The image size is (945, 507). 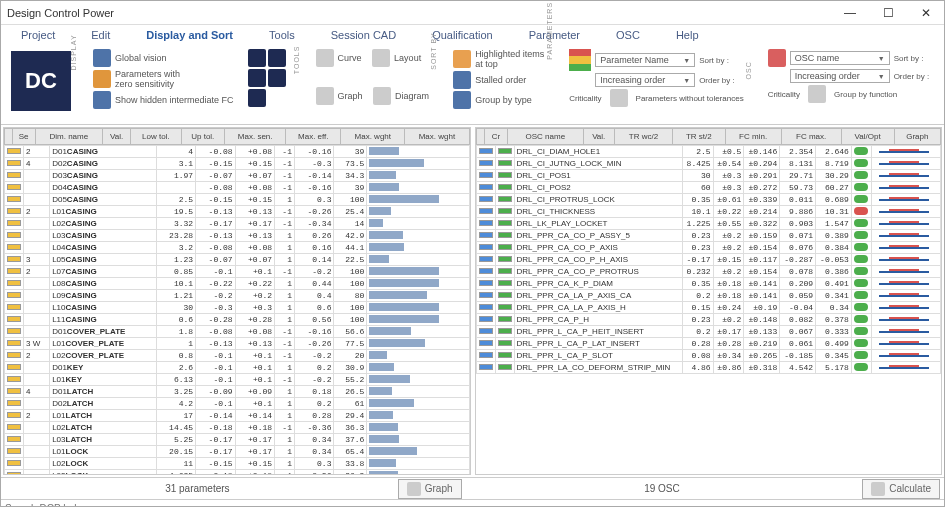 I want to click on graph-button: Graph, so click(x=430, y=489).